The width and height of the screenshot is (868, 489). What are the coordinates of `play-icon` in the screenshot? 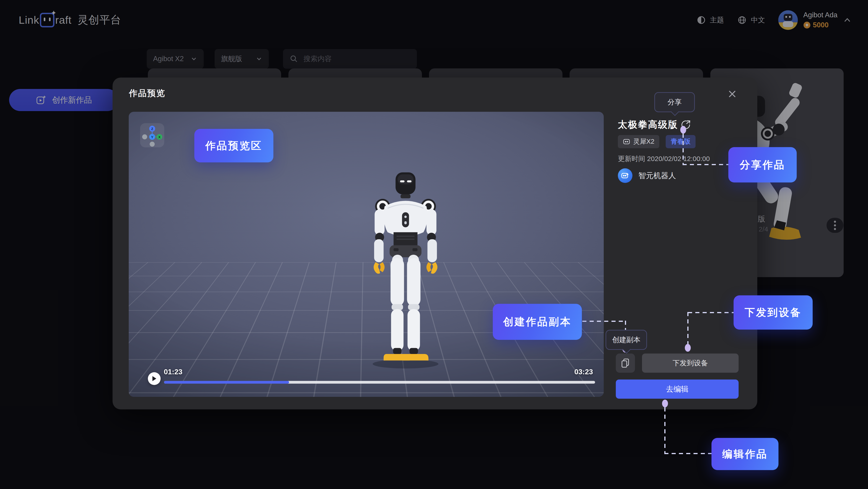 It's located at (154, 378).